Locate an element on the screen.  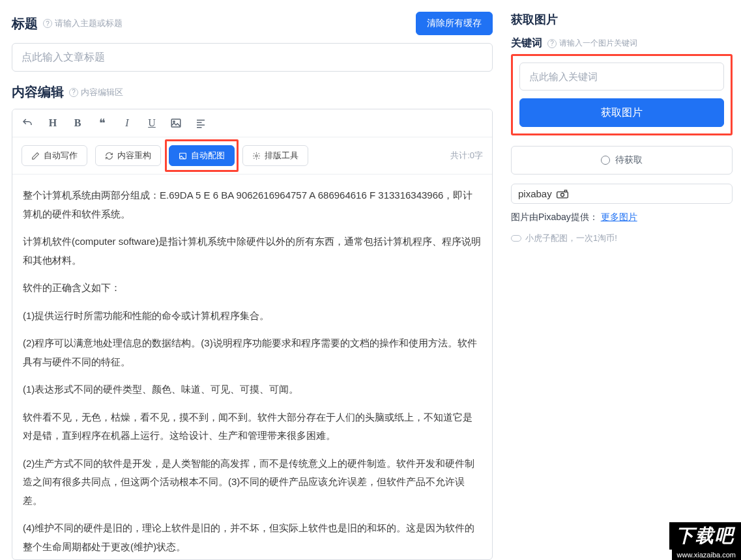
clear-cache-button: 清除所有缓存 is located at coordinates (454, 23).